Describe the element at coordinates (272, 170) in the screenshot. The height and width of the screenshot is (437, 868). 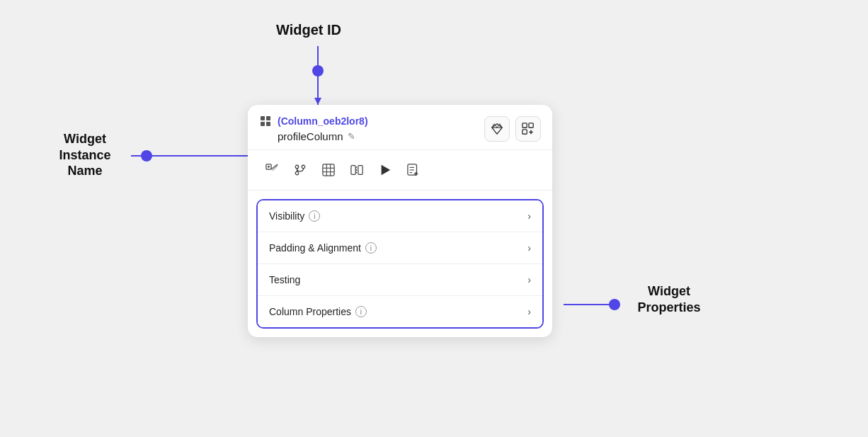
I see `paintbrush-button` at that location.